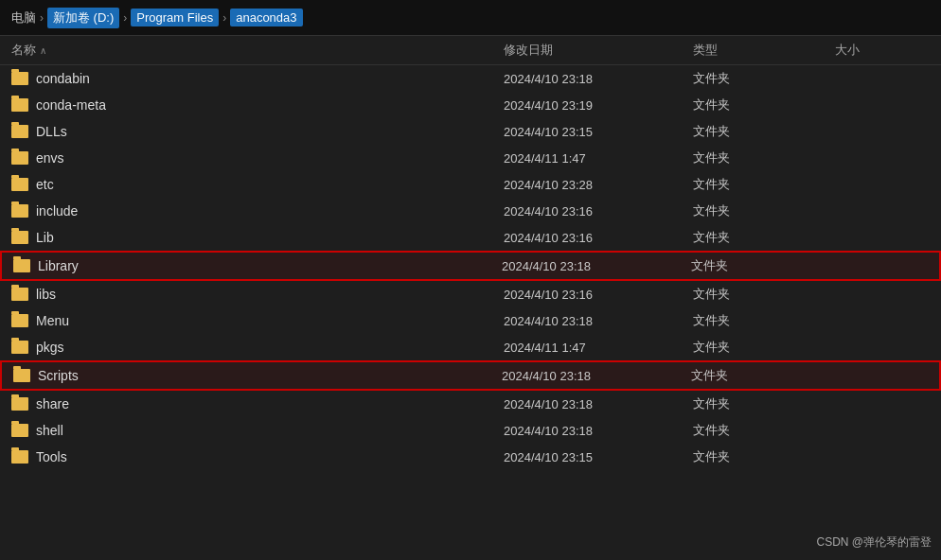  Describe the element at coordinates (257, 50) in the screenshot. I see `column-name: 名称 ∧` at that location.